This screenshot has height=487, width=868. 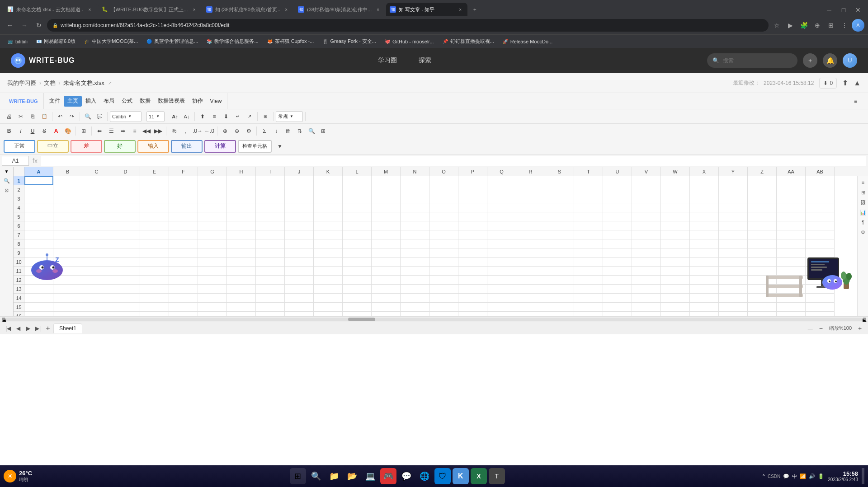 I want to click on cell-r1c19, so click(x=589, y=181).